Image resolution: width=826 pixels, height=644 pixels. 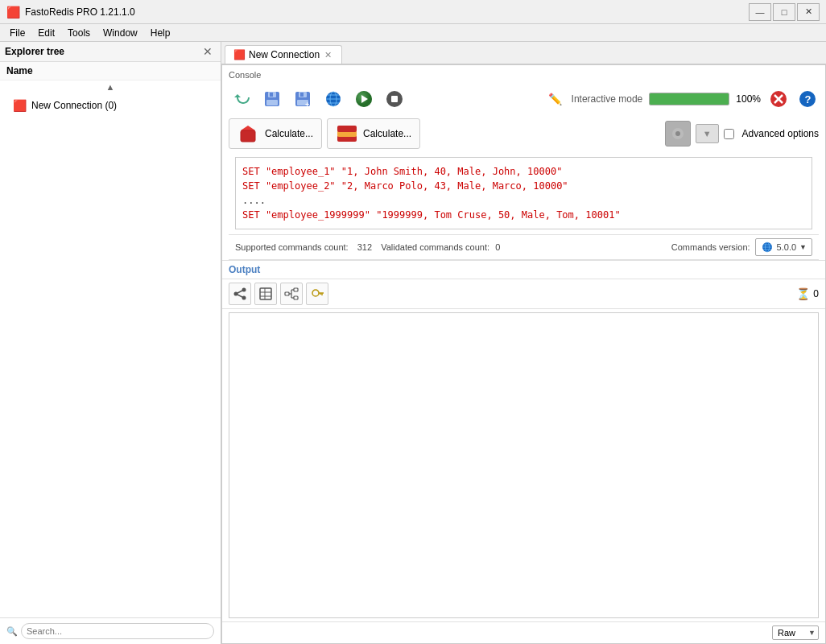 What do you see at coordinates (523, 171) in the screenshot?
I see `code-line-1: SET "employee_1" "1, John Smith, 40, Mal…` at bounding box center [523, 171].